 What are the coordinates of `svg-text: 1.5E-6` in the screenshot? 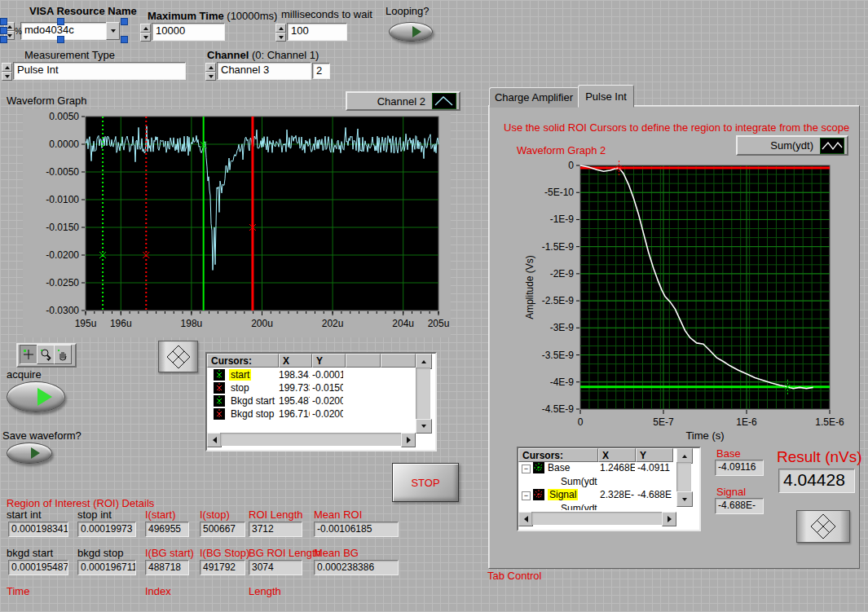 It's located at (830, 422).